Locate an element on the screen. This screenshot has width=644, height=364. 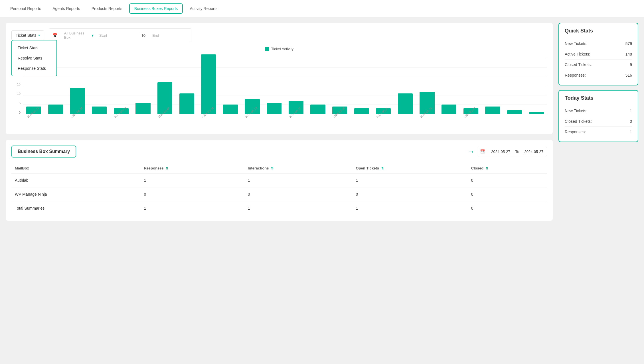
today-stats-card: Today Stats New Tickets: 1 Closed Ticket… is located at coordinates (598, 116).